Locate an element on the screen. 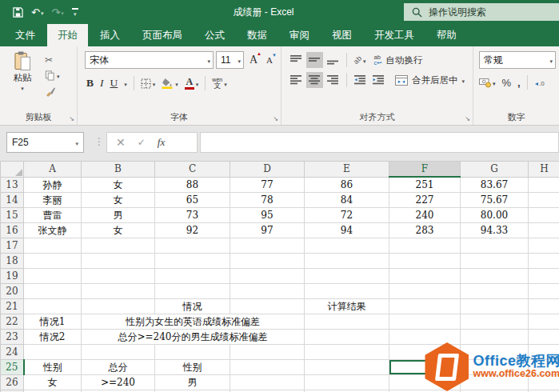 This screenshot has height=392, width=559. font-size-combo: 11 ▾ is located at coordinates (230, 60).